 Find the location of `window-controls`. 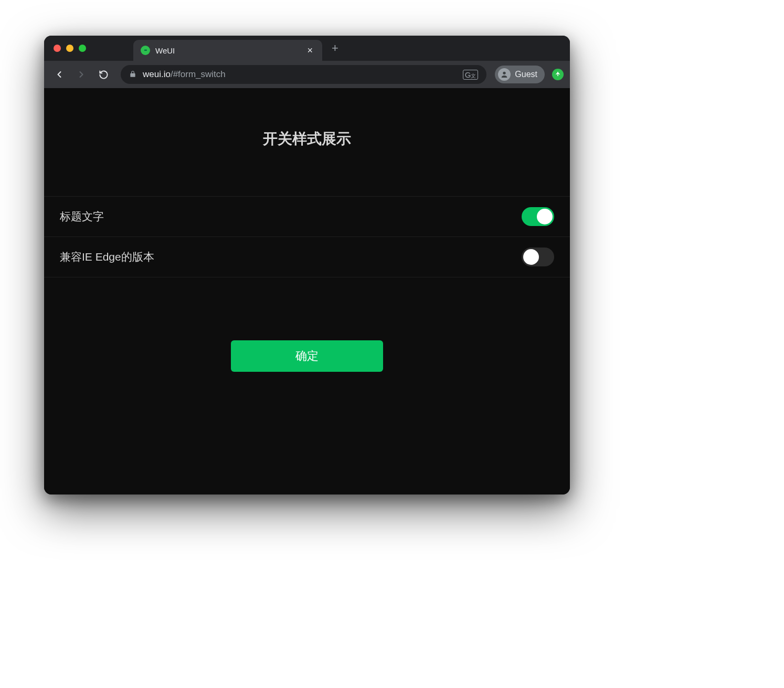

window-controls is located at coordinates (70, 48).